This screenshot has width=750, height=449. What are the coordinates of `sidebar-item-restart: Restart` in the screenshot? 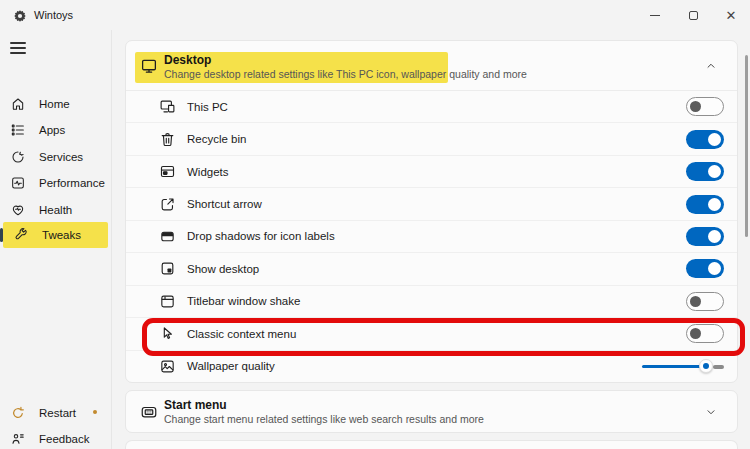 It's located at (54, 413).